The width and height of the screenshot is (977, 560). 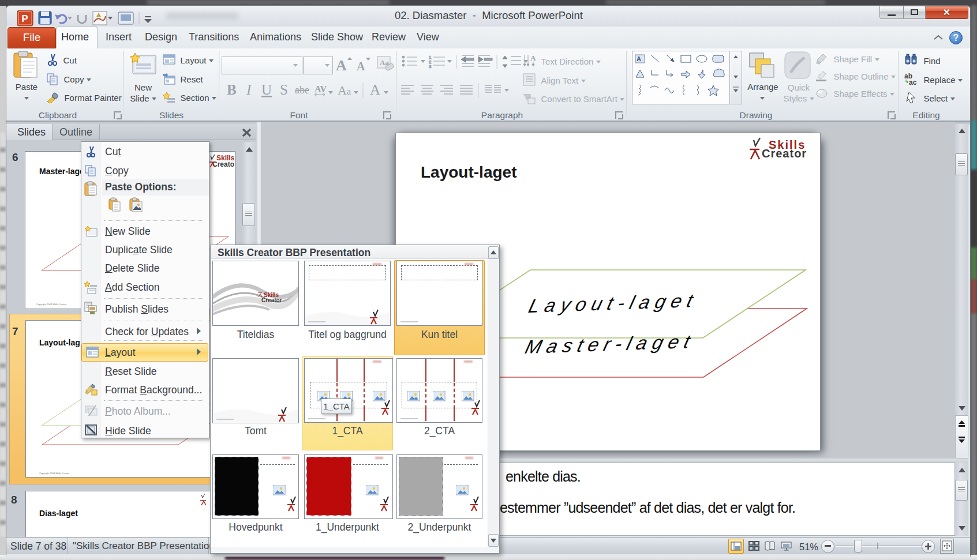 I want to click on svg-text: B, so click(x=232, y=90).